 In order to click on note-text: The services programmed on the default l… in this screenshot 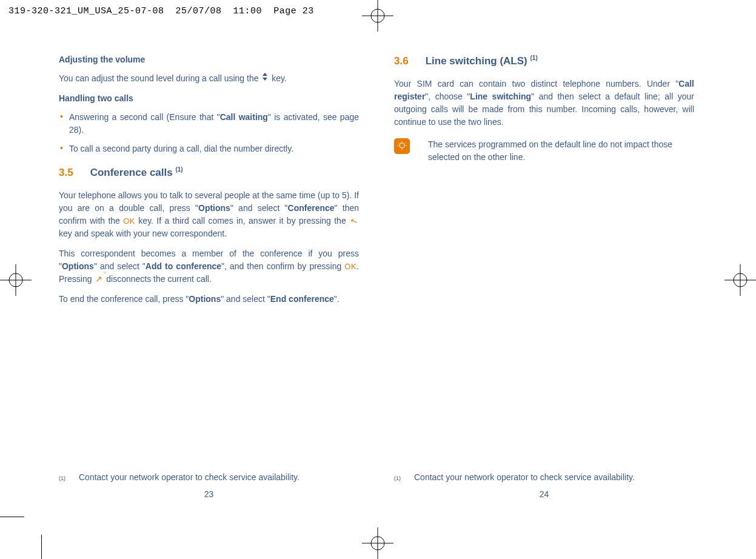, I will do `click(561, 151)`.